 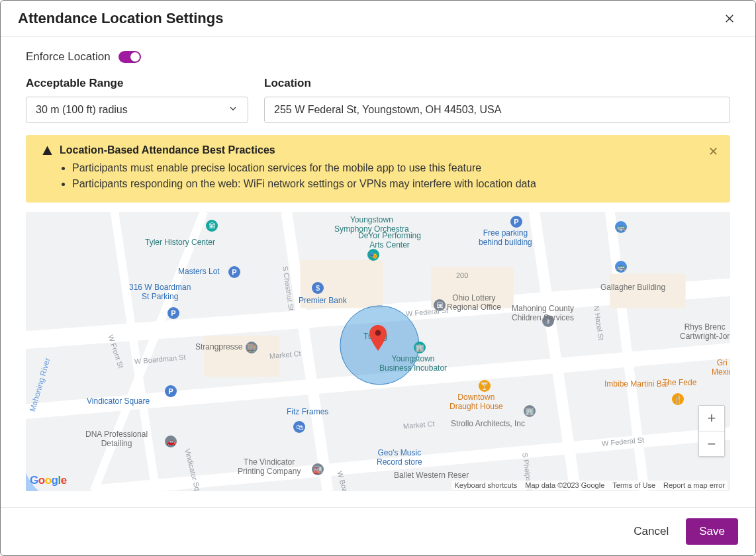 I want to click on bank-icon: $, so click(x=318, y=288).